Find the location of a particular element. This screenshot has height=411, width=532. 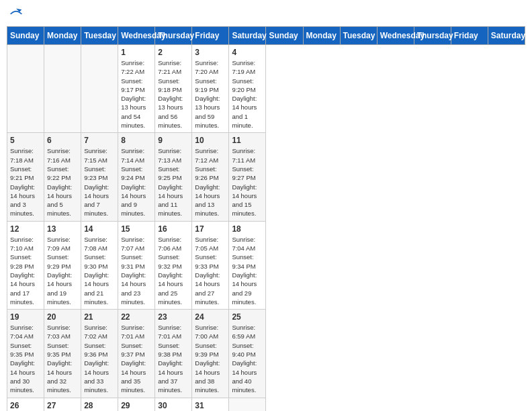

cell-info: Sunrise: 7:05 AMSunset: 9:33 PMDaylight:… is located at coordinates (207, 271).